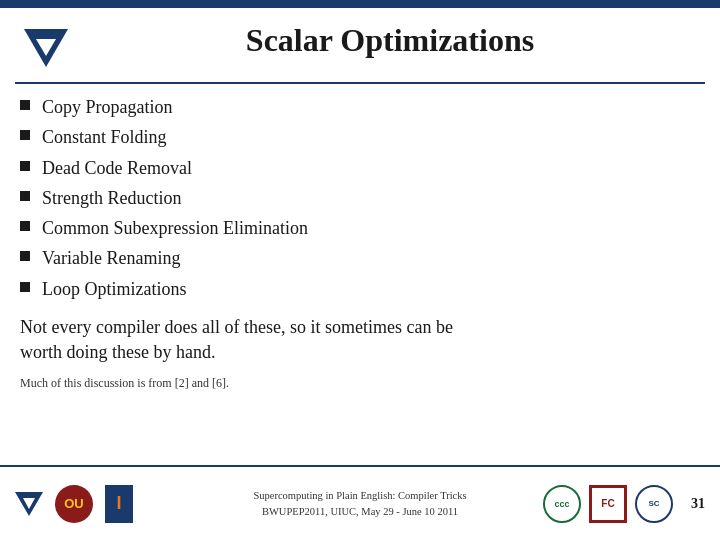 The image size is (720, 540). What do you see at coordinates (360, 83) in the screenshot?
I see `title-divider` at bounding box center [360, 83].